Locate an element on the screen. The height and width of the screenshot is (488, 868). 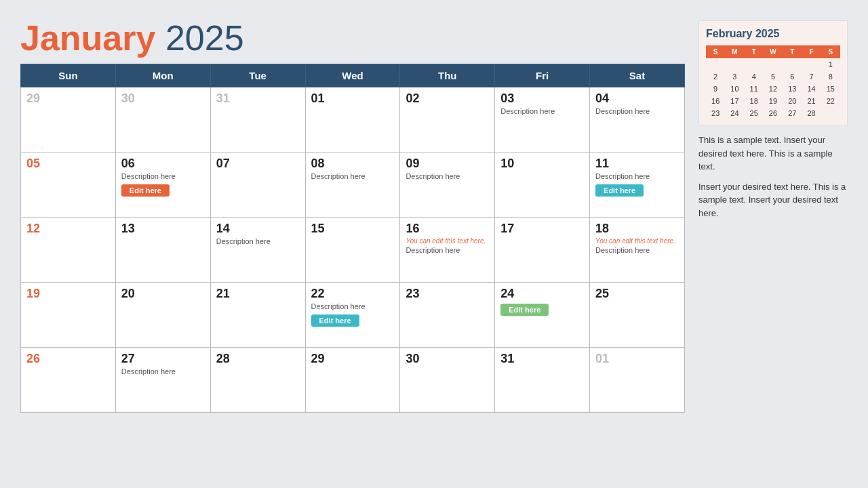
calendar-cell: 02 is located at coordinates (448, 120).